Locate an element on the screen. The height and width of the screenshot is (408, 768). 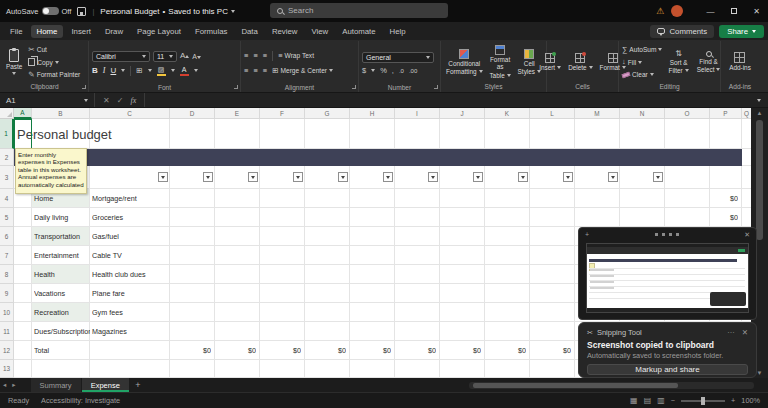
align-bottom-icon: ≡ is located at coordinates (265, 56).